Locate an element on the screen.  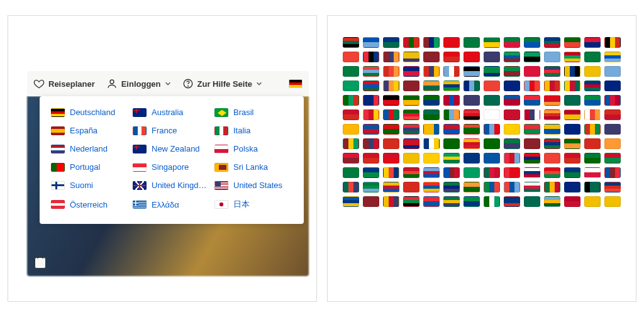
locale-option: España is located at coordinates (90, 131).